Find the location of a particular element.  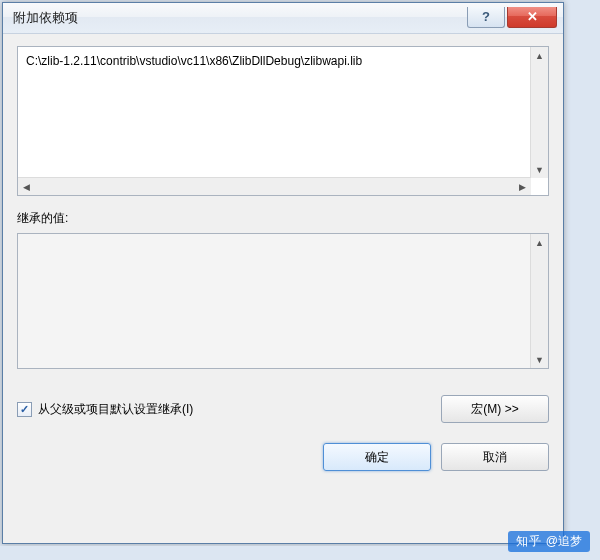

inherited-values-label: 继承的值: is located at coordinates (283, 218).